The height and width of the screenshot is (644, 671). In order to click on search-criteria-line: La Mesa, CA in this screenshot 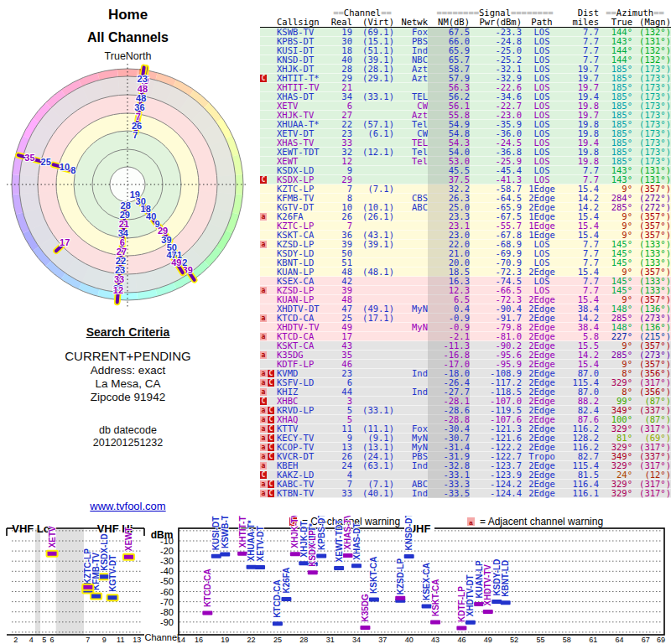, I will do `click(127, 384)`.